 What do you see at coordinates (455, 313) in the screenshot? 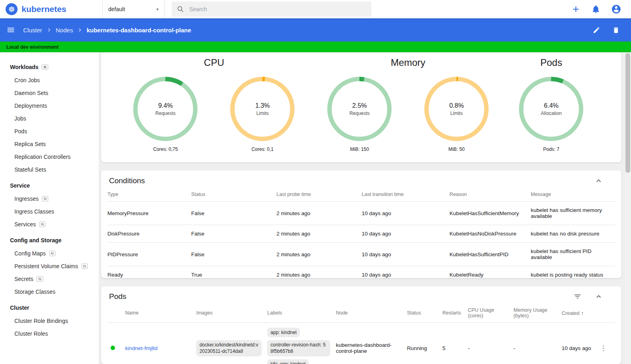
I see `column-header-restarts: Restarts` at bounding box center [455, 313].